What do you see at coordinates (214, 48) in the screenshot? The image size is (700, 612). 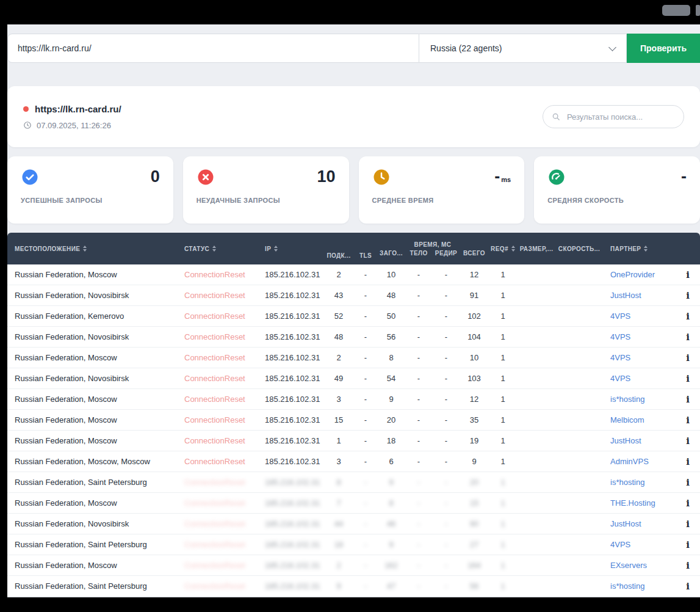 I see `url-input` at bounding box center [214, 48].